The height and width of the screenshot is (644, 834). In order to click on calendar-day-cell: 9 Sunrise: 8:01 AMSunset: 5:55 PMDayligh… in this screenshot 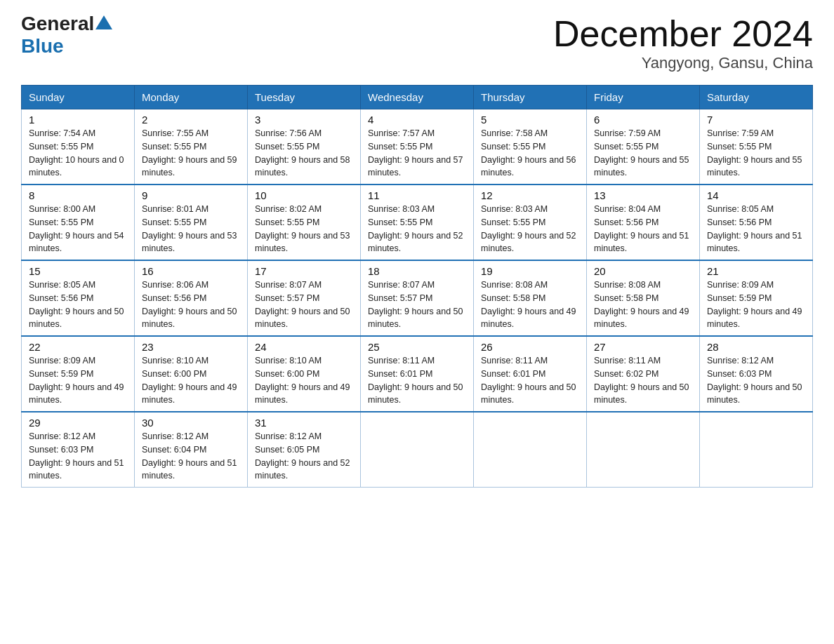, I will do `click(191, 222)`.